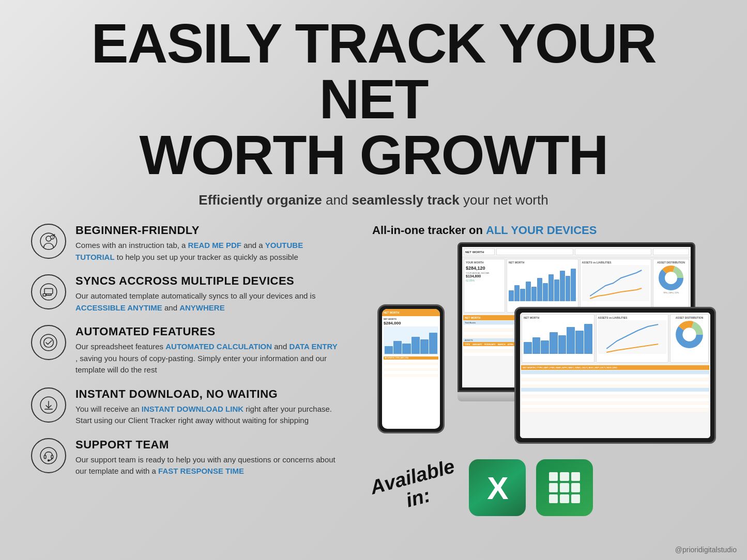  I want to click on devices-header: All-in-one tracker on ALL YOUR DEVICES, so click(484, 230).